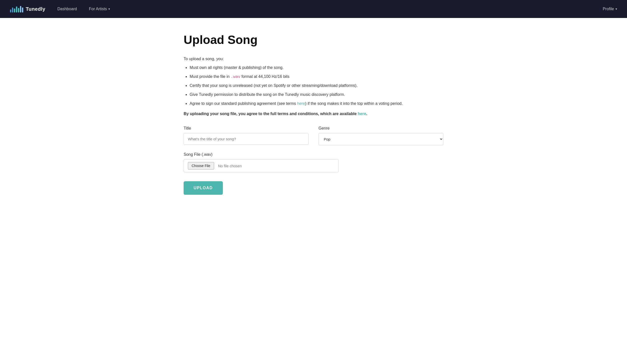 The width and height of the screenshot is (627, 364). Describe the element at coordinates (246, 128) in the screenshot. I see `title-label: Title` at that location.